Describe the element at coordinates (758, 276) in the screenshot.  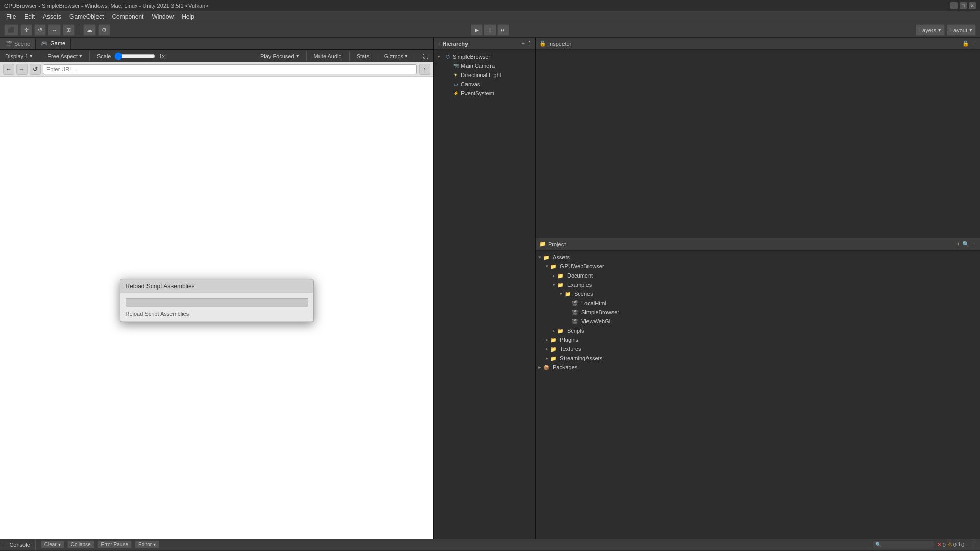
I see `project-item-document: ▸ 📁 Document` at that location.